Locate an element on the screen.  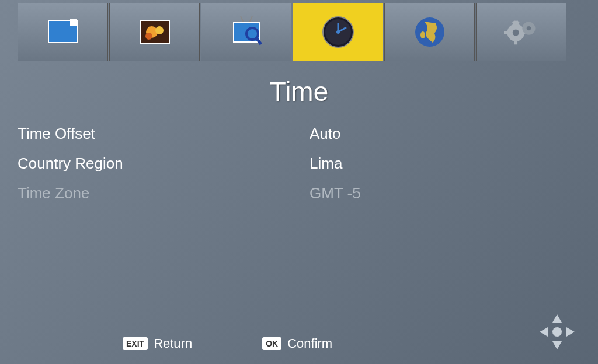
setting-value: GMT -5 is located at coordinates (445, 194).